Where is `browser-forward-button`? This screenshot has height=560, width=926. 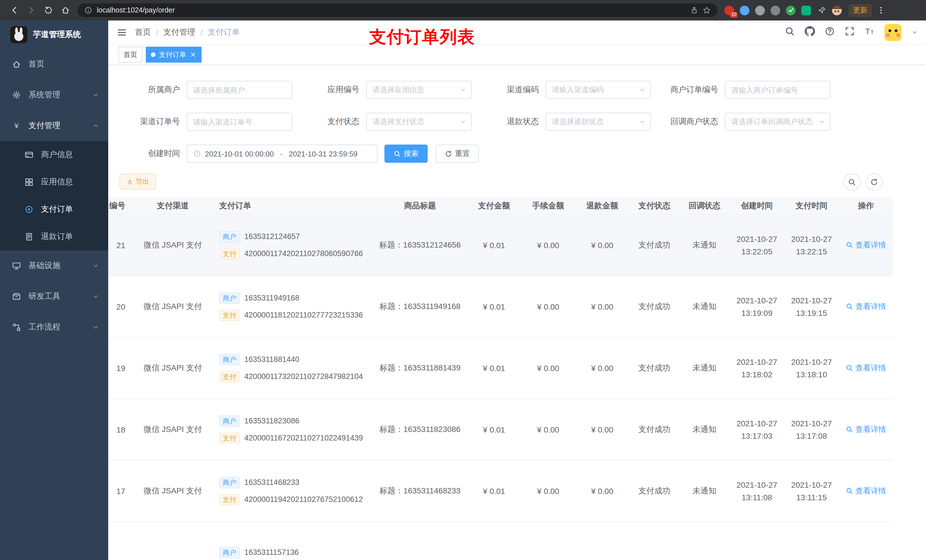
browser-forward-button is located at coordinates (32, 11).